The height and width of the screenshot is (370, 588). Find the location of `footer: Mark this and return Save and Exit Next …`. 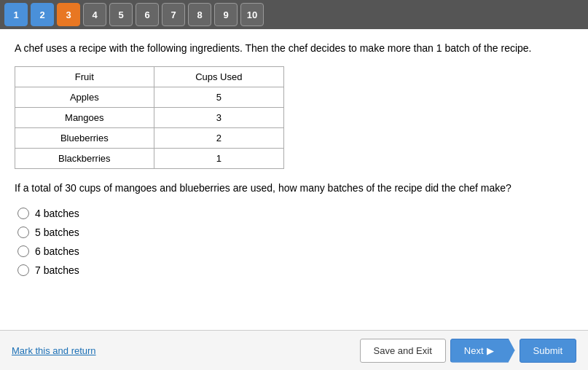

footer: Mark this and return Save and Exit Next … is located at coordinates (294, 350).